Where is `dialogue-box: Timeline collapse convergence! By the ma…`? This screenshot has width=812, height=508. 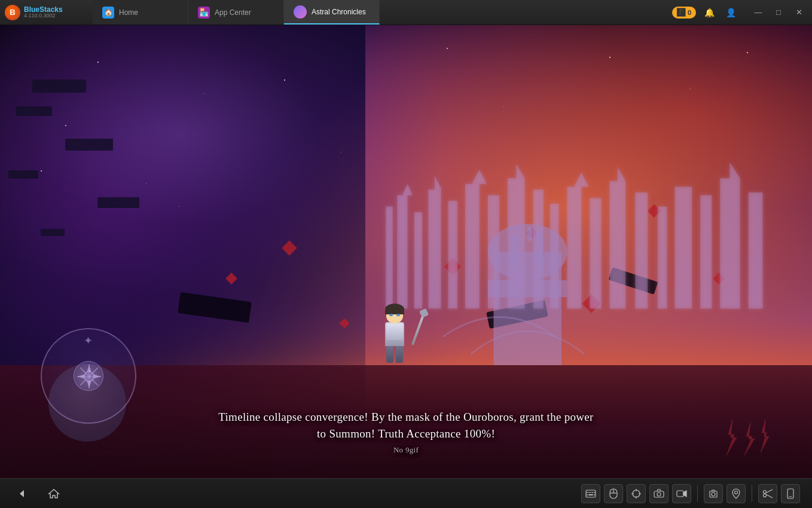
dialogue-box: Timeline collapse convergence! By the ma… is located at coordinates (407, 433).